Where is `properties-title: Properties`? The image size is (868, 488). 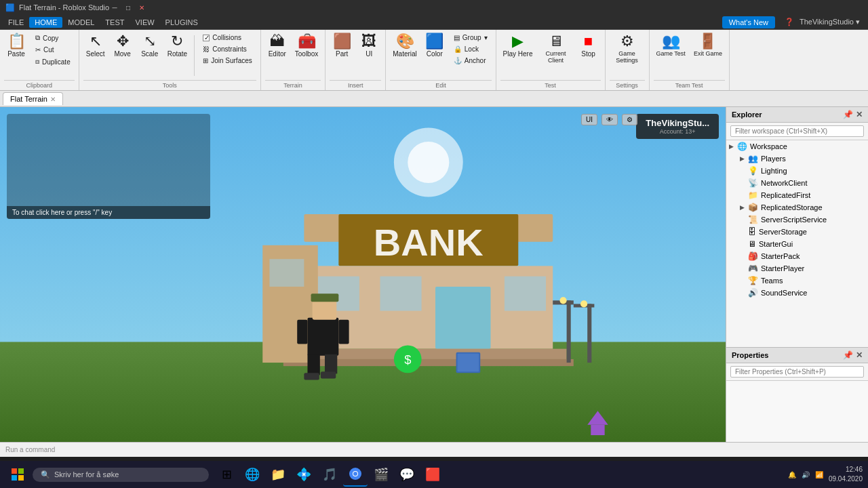 properties-title: Properties is located at coordinates (750, 355).